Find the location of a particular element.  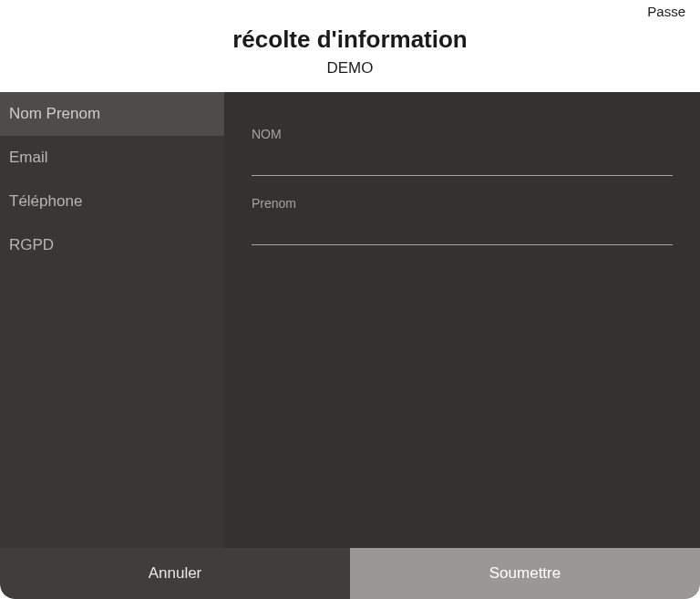

sidebar-item-telephone: Téléphone is located at coordinates (112, 201).